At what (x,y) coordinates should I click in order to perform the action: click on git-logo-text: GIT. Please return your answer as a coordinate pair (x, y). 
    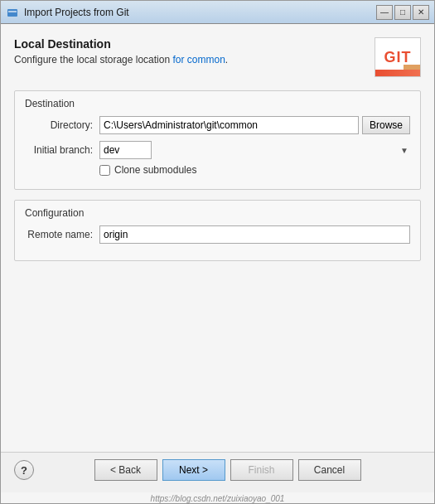
    Looking at the image, I should click on (398, 58).